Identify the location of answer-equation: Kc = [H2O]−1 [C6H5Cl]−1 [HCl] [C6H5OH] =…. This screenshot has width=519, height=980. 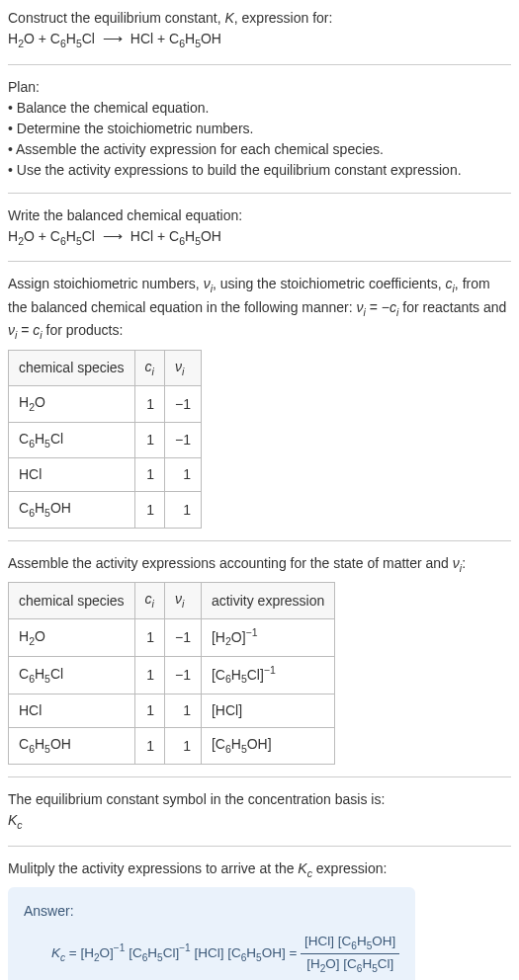
(212, 954).